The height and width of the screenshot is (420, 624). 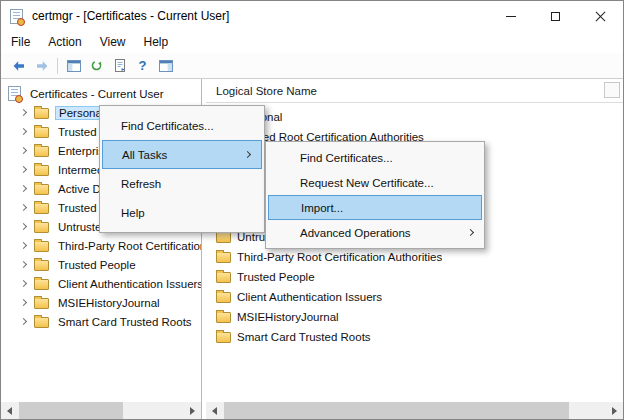 I want to click on forward-arrow-icon, so click(x=42, y=66).